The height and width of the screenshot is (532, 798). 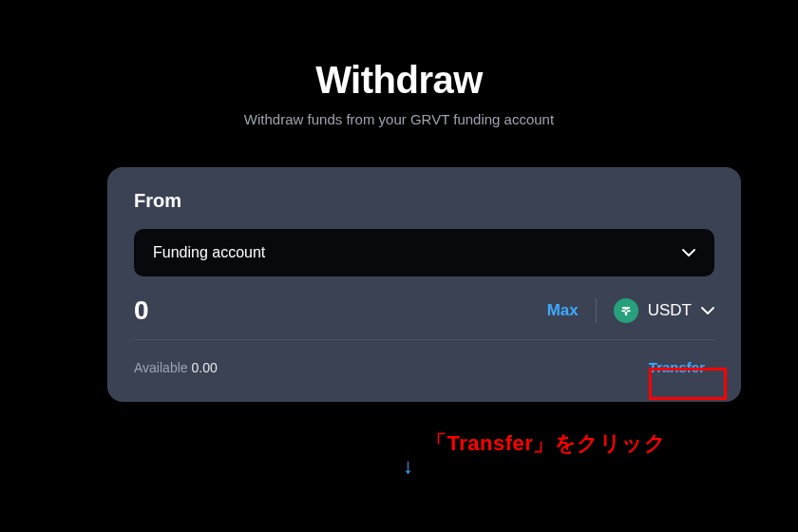 What do you see at coordinates (676, 367) in the screenshot?
I see `transfer-button: Transfer` at bounding box center [676, 367].